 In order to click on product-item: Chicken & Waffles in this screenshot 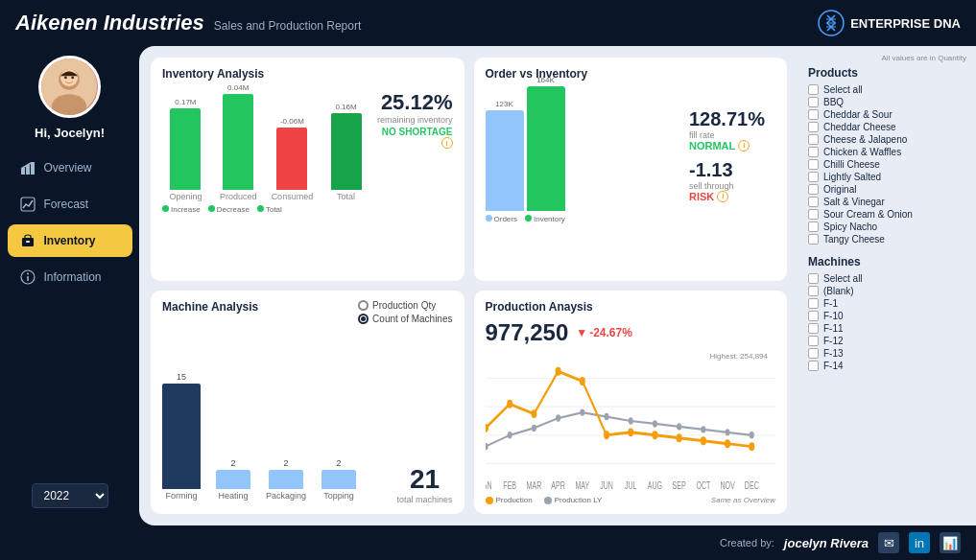, I will do `click(887, 152)`.